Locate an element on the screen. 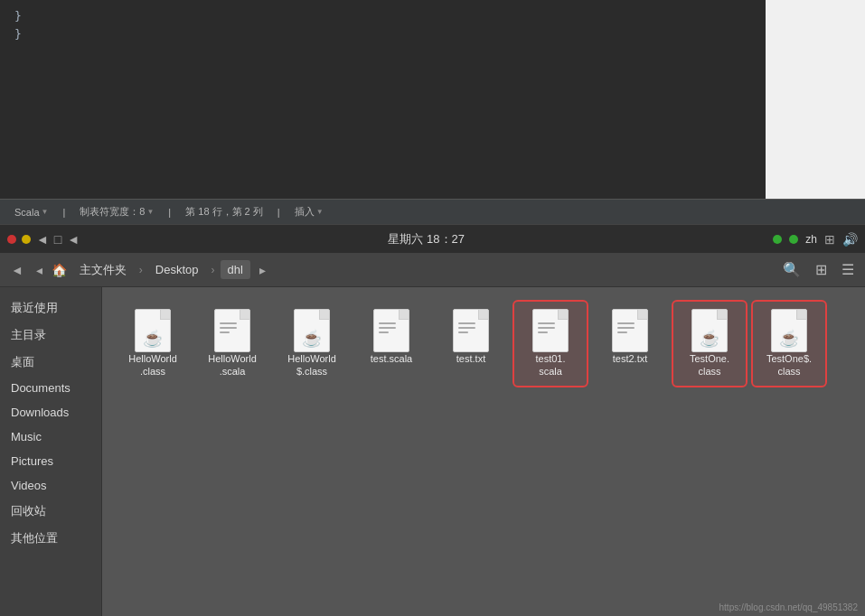 The width and height of the screenshot is (865, 616). file-icon-test2-txt is located at coordinates (630, 331).